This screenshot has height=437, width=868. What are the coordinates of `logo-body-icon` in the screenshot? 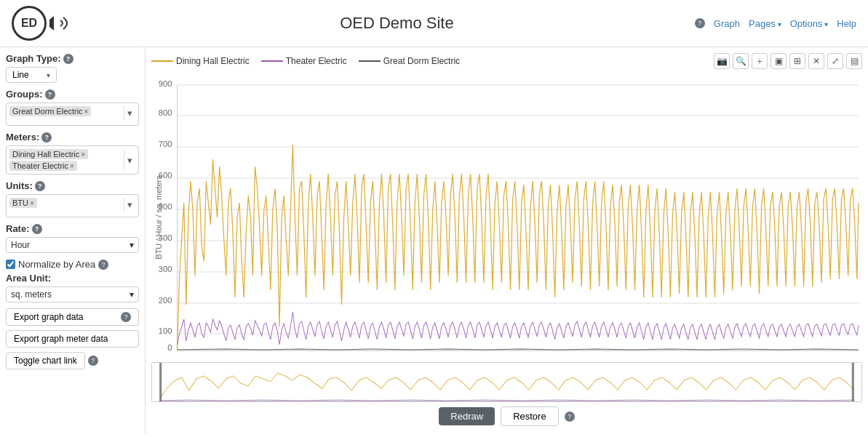 It's located at (53, 23).